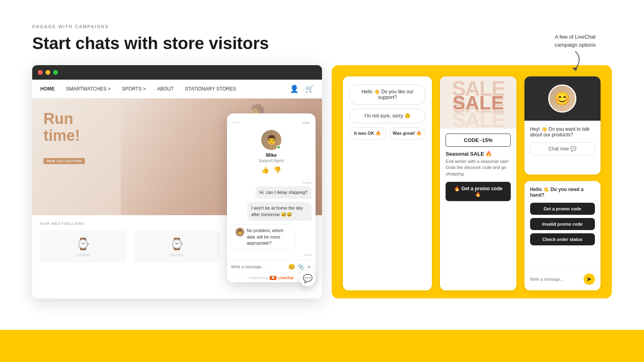 The height and width of the screenshot is (362, 644). I want to click on promo-campaign-card: Hello 👋 Do you need a hand? Get a promo …, so click(563, 236).